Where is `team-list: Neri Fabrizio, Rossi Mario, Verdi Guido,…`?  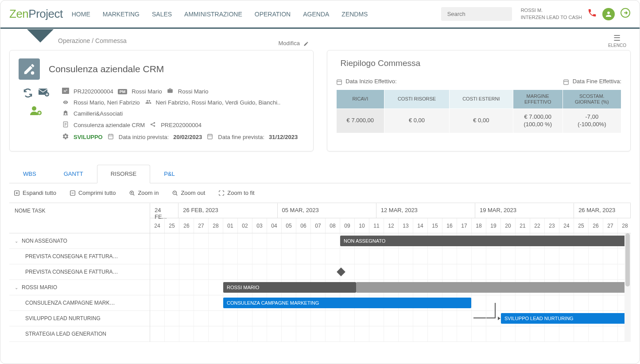
team-list: Neri Fabrizio, Rossi Mario, Verdi Guido,… is located at coordinates (218, 103).